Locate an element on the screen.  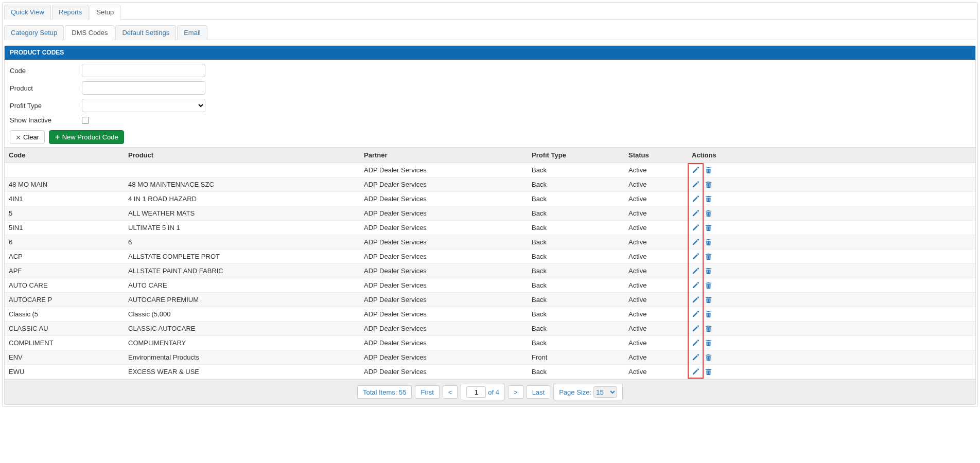
profit-type-select is located at coordinates (144, 105).